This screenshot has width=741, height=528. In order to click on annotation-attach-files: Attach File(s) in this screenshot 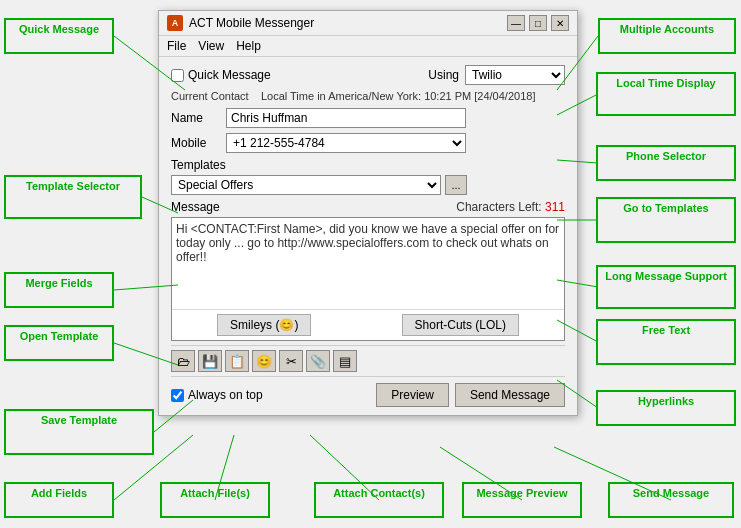, I will do `click(215, 500)`.